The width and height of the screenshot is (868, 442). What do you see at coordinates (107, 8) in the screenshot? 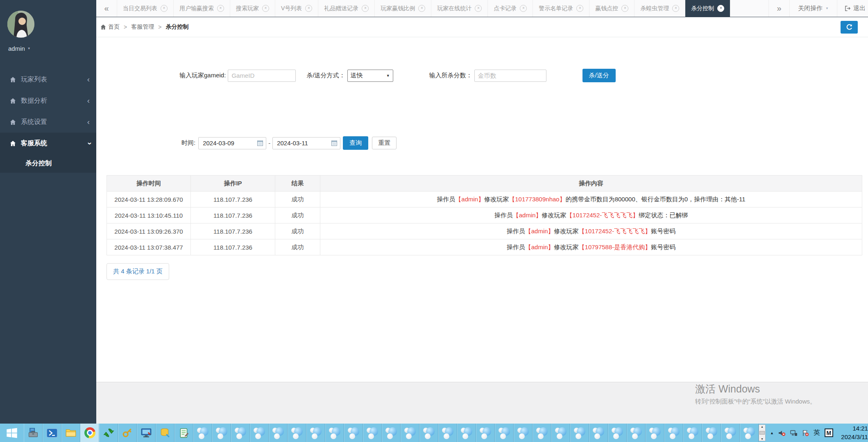
I see `tabs-scroll-left-button: «` at bounding box center [107, 8].